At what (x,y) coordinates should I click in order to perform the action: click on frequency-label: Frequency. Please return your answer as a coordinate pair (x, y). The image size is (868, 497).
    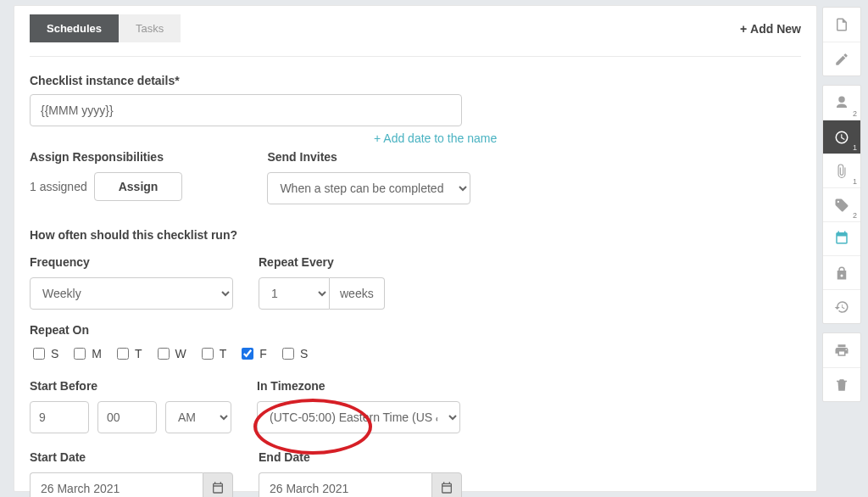
    Looking at the image, I should click on (131, 262).